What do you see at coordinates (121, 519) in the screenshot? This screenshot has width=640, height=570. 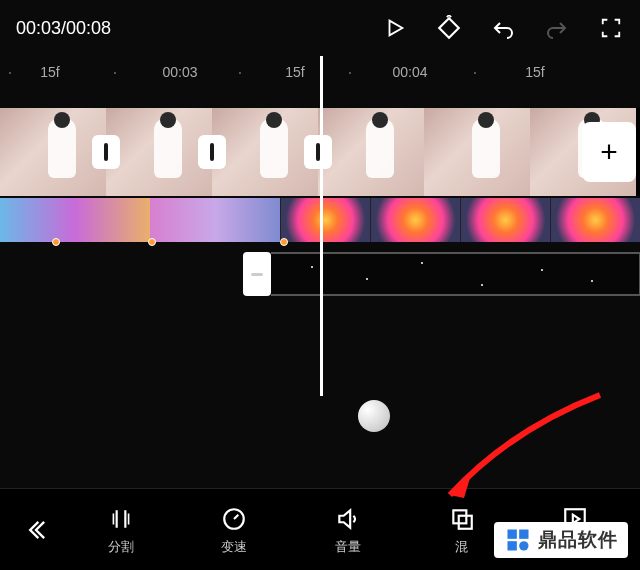 I see `split-icon` at bounding box center [121, 519].